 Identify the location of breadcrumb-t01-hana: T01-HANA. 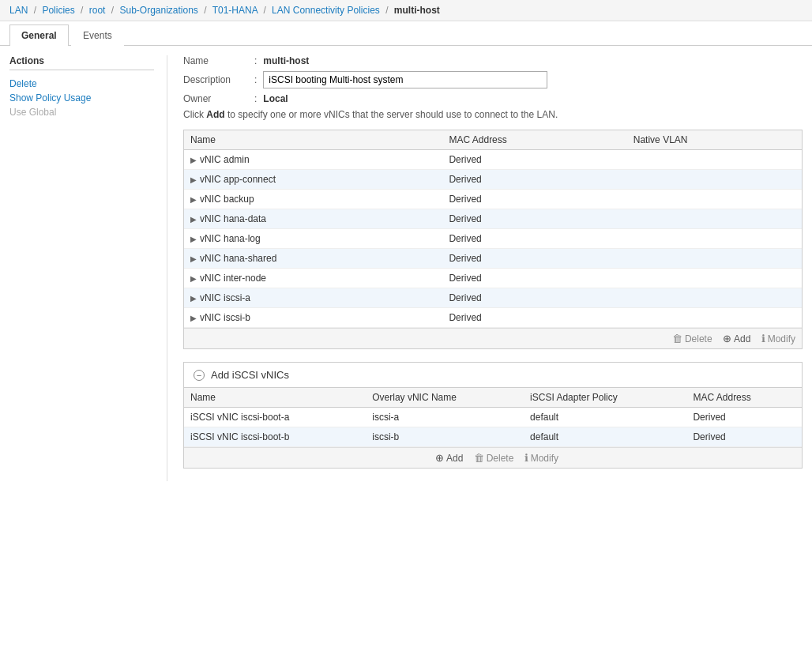
(235, 10).